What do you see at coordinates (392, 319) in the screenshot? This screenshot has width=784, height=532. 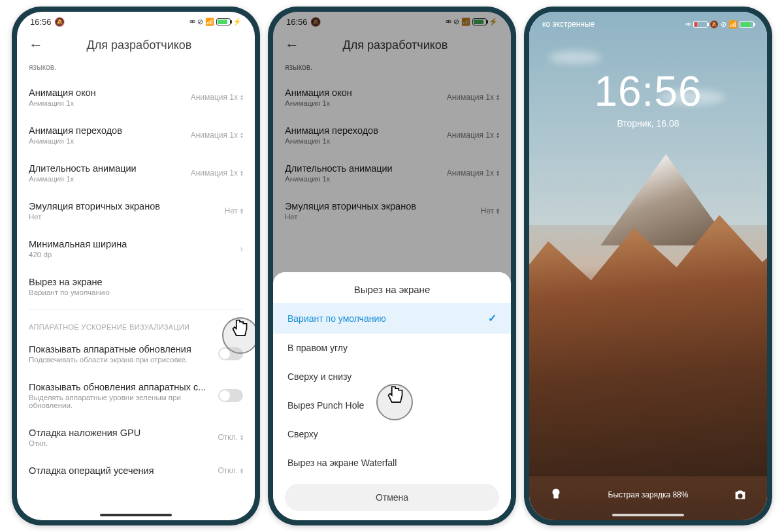 I see `sheet-option-default: Вариант по умолчанию ✓` at bounding box center [392, 319].